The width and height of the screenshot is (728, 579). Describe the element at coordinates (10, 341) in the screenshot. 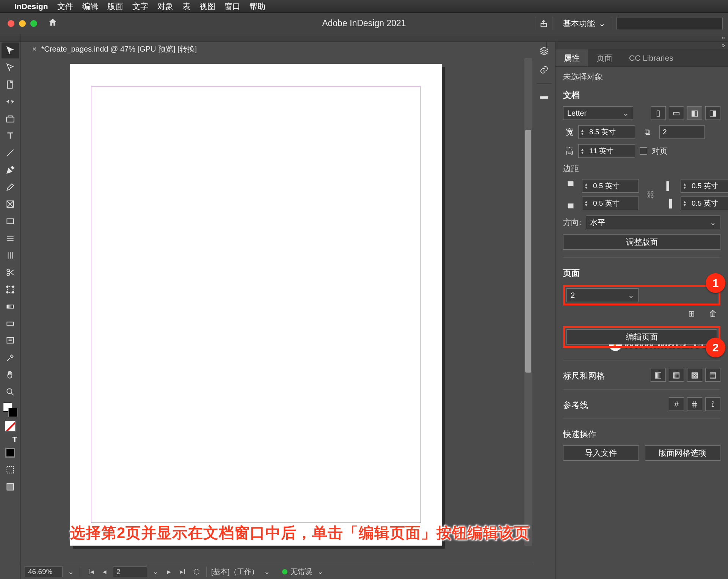

I see `note-tool` at that location.